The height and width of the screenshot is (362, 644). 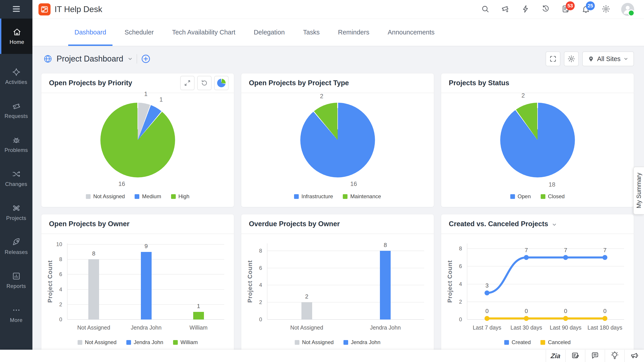 What do you see at coordinates (608, 59) in the screenshot?
I see `site-filter-dropdown: All Sites` at bounding box center [608, 59].